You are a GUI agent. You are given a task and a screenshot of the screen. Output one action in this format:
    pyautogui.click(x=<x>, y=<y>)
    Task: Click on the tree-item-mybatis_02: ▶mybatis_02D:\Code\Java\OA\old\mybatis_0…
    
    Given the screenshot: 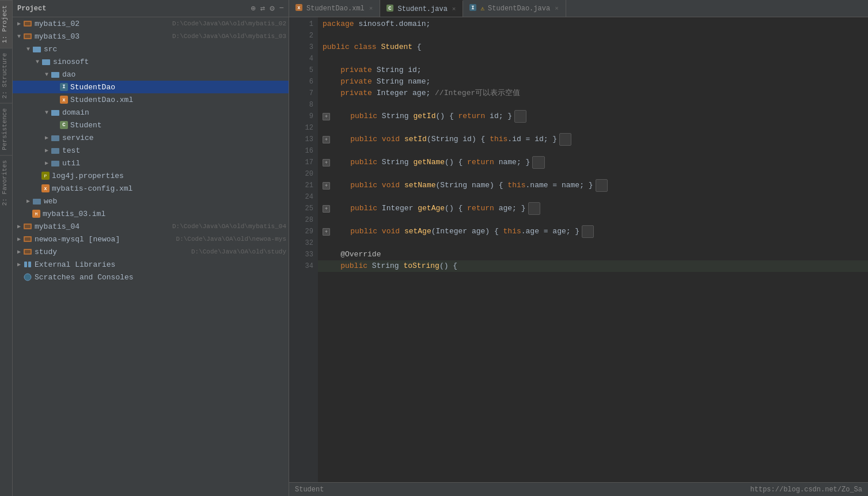 What is the action you would take?
    pyautogui.click(x=151, y=24)
    